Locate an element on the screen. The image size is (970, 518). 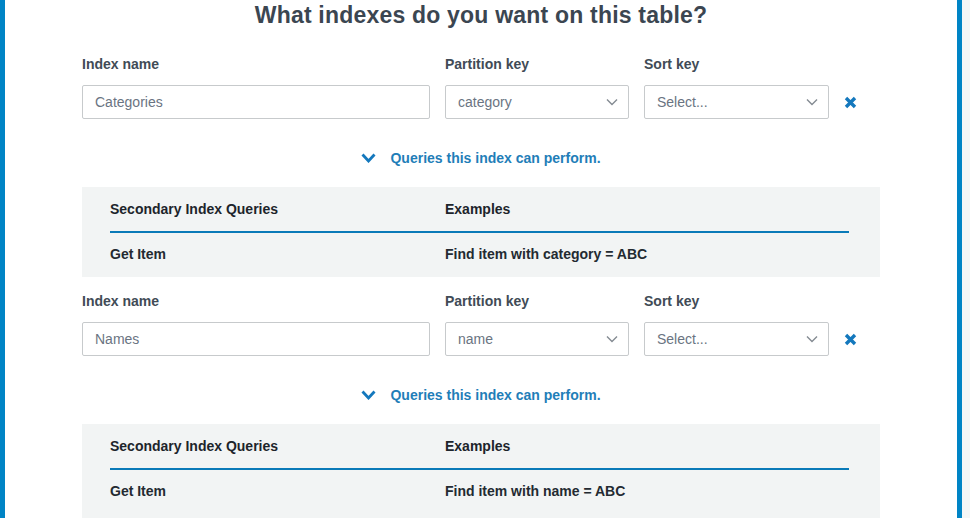
select-value: name is located at coordinates (476, 339).